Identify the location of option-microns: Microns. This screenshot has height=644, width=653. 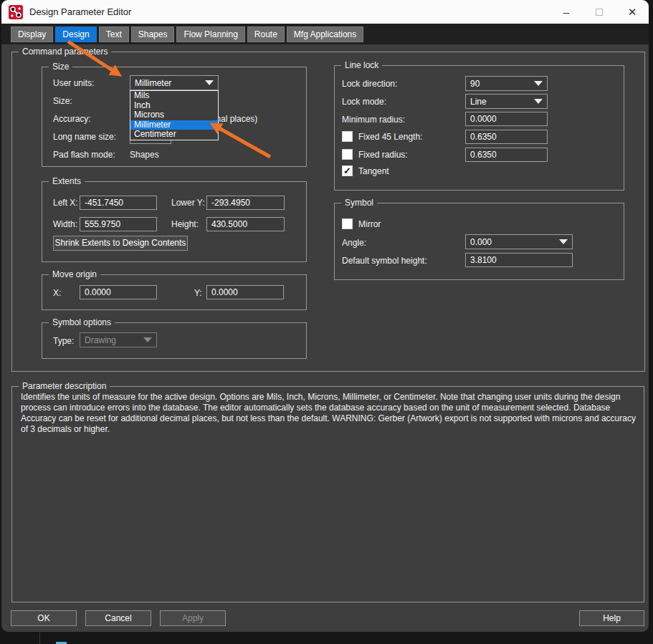
(174, 115).